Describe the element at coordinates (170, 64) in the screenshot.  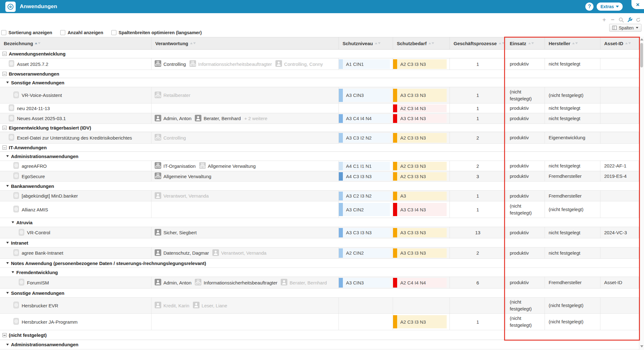
I see `responsibility-chip: Controlling` at that location.